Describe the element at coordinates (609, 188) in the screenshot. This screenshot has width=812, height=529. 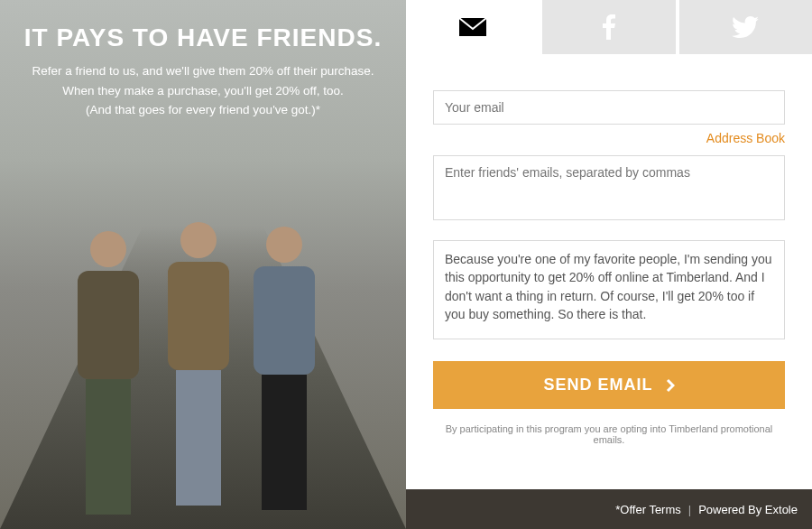
I see `friends-emails-input` at that location.